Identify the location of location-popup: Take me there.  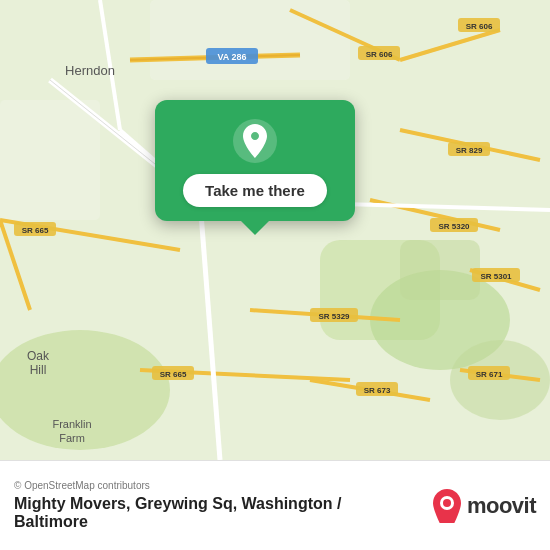
(255, 160).